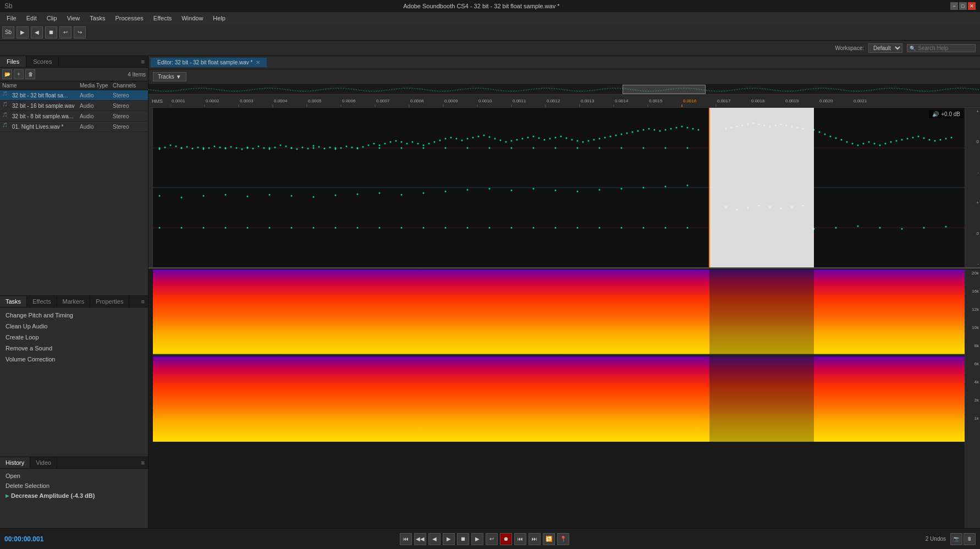  Describe the element at coordinates (41, 86) in the screenshot. I see `col-name-header: Name` at that location.